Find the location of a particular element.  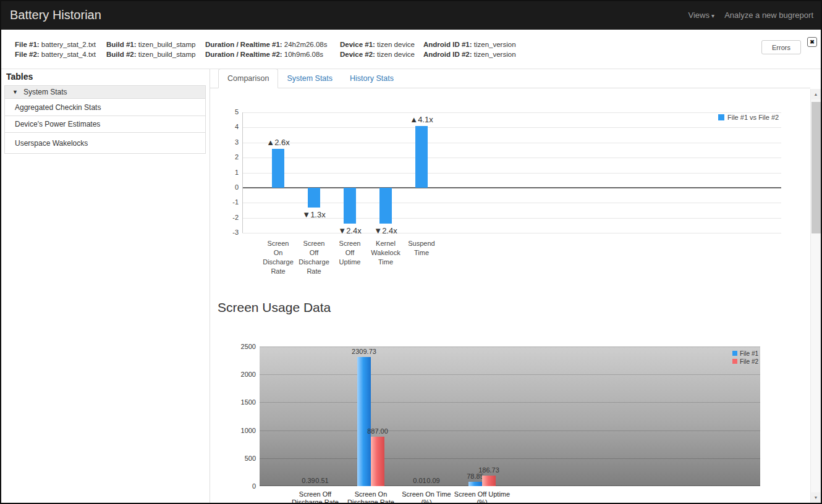

scroll-up-arrow-icon: ▲ is located at coordinates (816, 94).